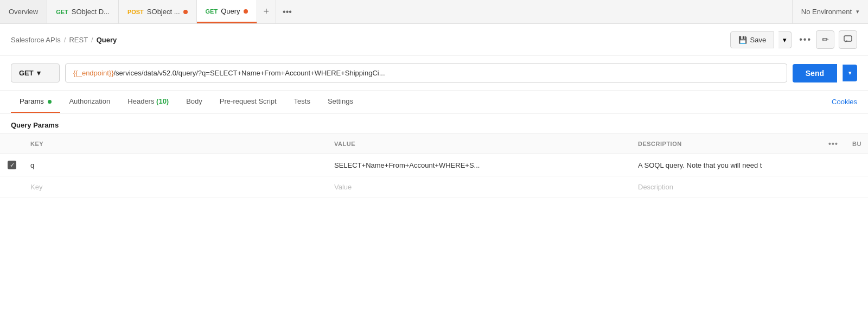 The width and height of the screenshot is (868, 324). What do you see at coordinates (248, 102) in the screenshot?
I see `tab-prerequest: Pre-request Script` at bounding box center [248, 102].